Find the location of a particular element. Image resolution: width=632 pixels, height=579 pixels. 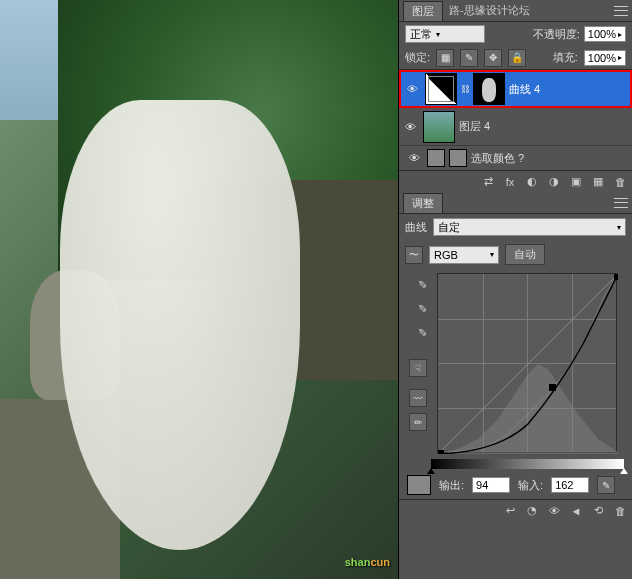

layer-name: 曲线 4 is located at coordinates (568, 90).